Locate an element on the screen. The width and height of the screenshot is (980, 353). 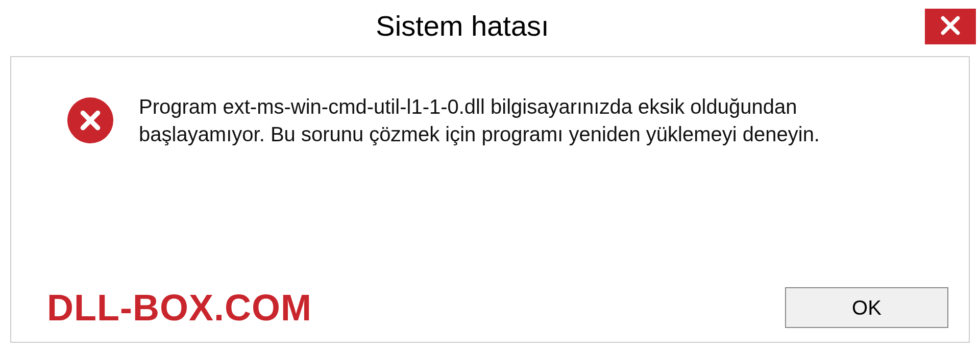
close-icon is located at coordinates (950, 27).